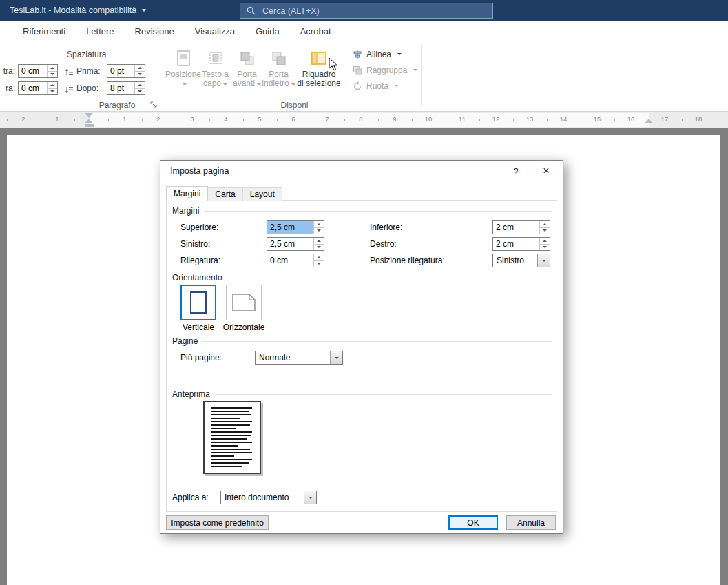 This screenshot has height=585, width=728. What do you see at coordinates (385, 73) in the screenshot?
I see `arrange-side-buttons: Allinea Raggruppa Ruota` at bounding box center [385, 73].